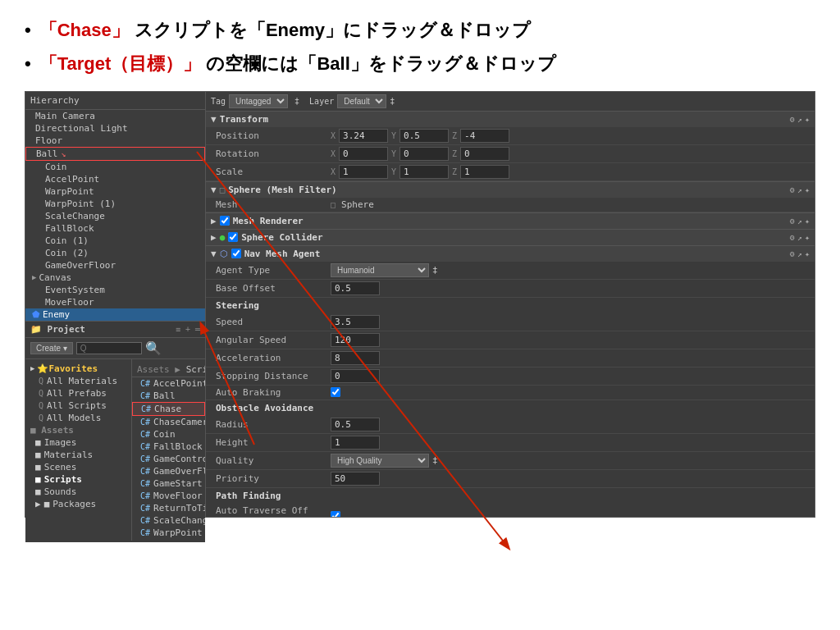  Describe the element at coordinates (510, 461) in the screenshot. I see `quality-row: Quality High Quality ‡` at that location.